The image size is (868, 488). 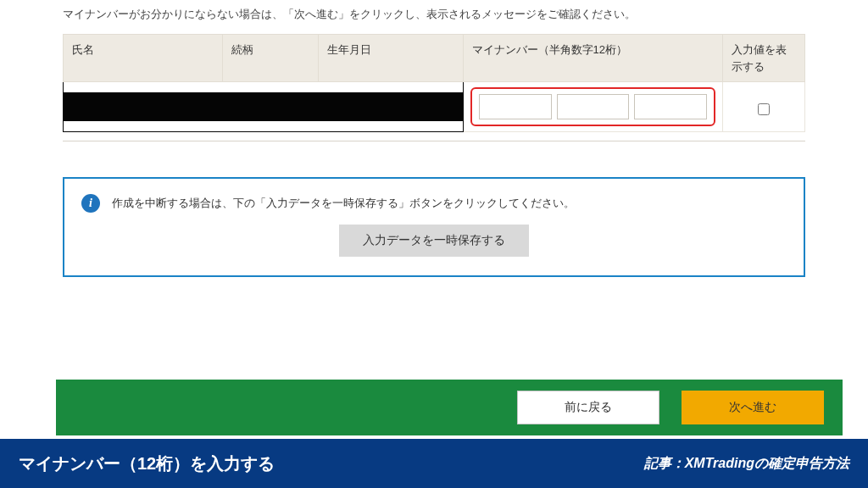 I want to click on back-button: 前に戻る, so click(x=588, y=408).